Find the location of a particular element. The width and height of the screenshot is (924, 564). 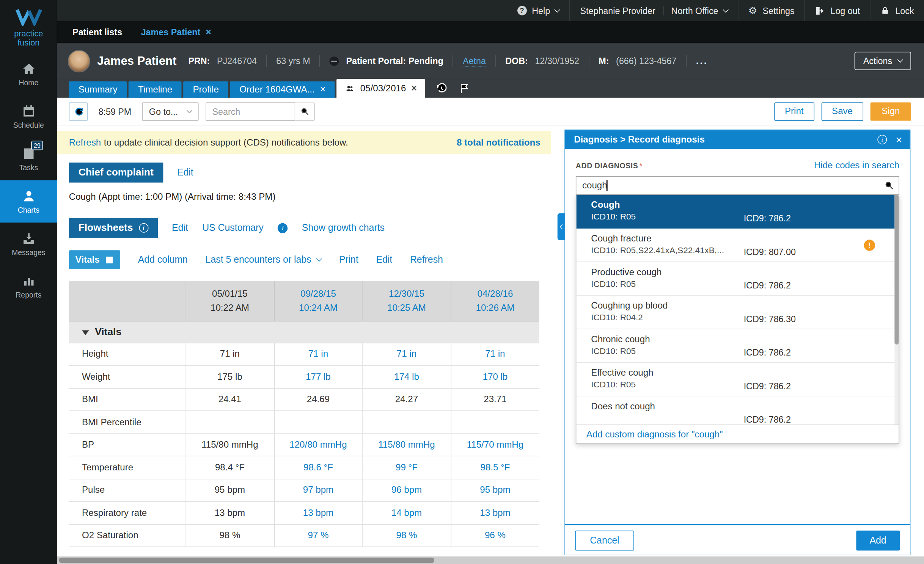

flowsheet-column-header: 04/28/1610:26 AM is located at coordinates (495, 301).